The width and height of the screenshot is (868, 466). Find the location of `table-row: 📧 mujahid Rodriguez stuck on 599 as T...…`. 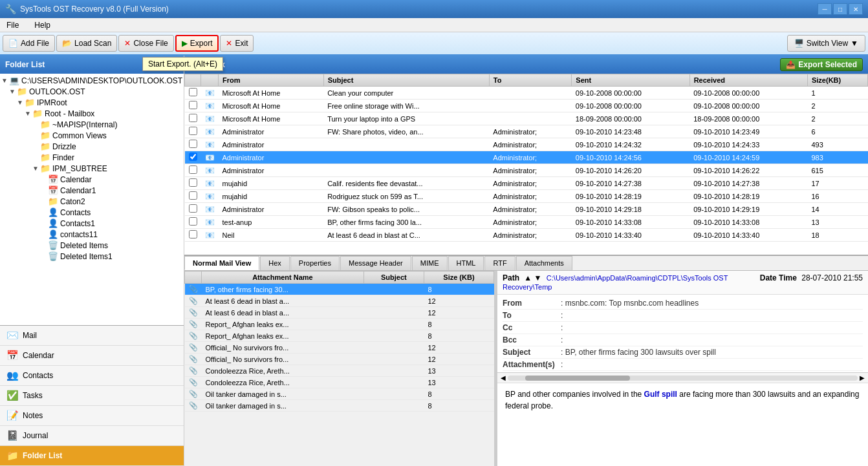

table-row: 📧 mujahid Rodriguez stuck on 599 as T...… is located at coordinates (526, 196).